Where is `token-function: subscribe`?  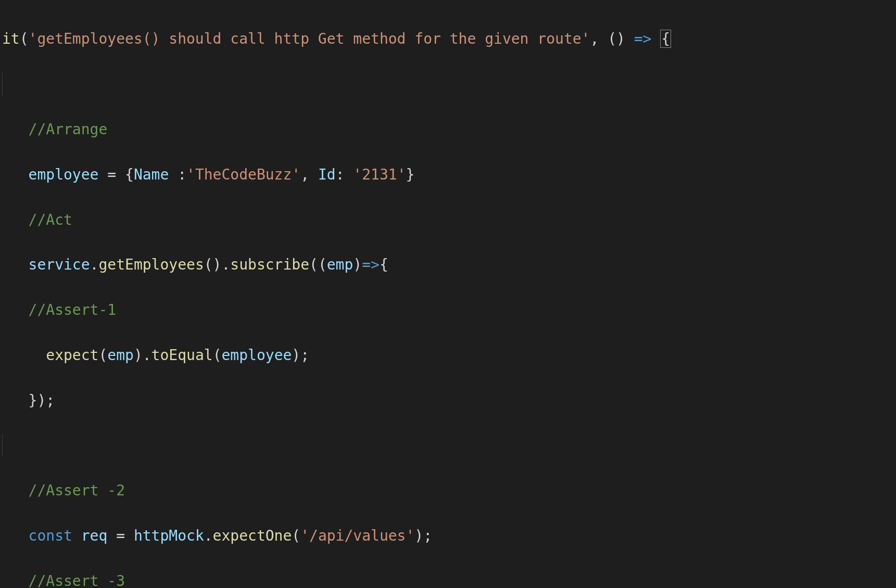
token-function: subscribe is located at coordinates (270, 264).